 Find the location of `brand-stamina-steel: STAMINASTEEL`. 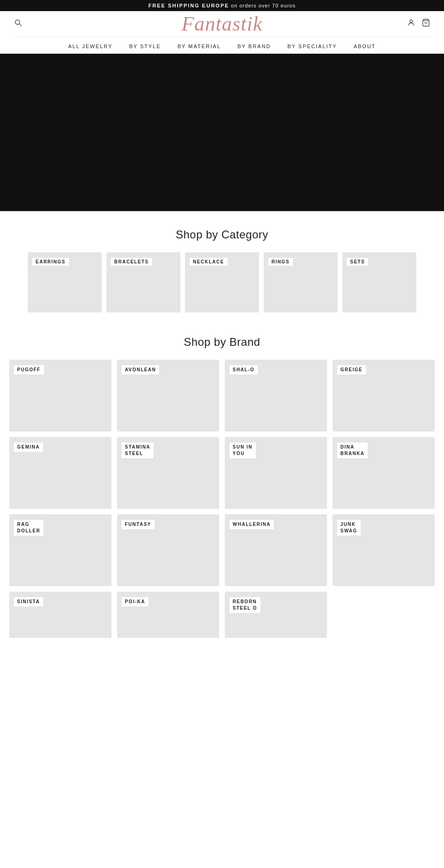

brand-stamina-steel: STAMINASTEEL is located at coordinates (168, 473).